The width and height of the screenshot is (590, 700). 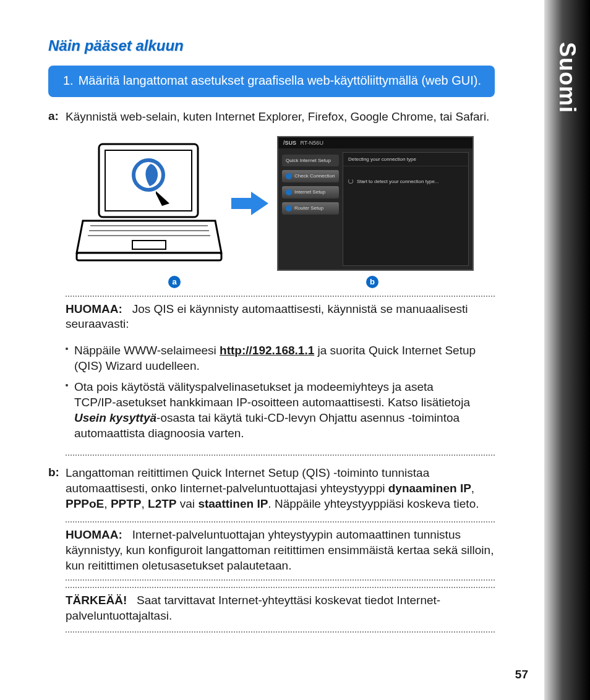 What do you see at coordinates (406, 182) in the screenshot?
I see `router-main-body: Start to detect your connection type...` at bounding box center [406, 182].